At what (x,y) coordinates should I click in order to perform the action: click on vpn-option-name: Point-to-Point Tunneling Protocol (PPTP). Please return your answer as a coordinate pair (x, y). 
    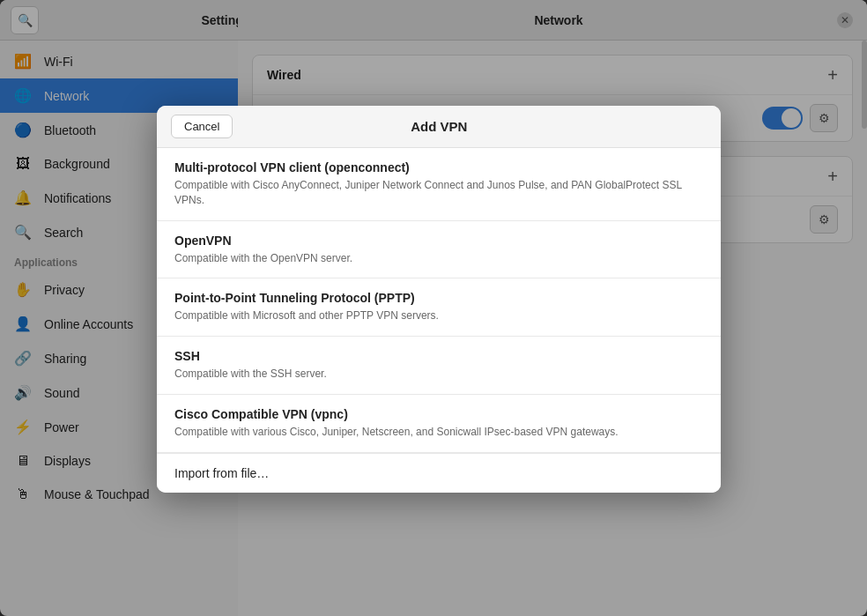
    Looking at the image, I should click on (439, 298).